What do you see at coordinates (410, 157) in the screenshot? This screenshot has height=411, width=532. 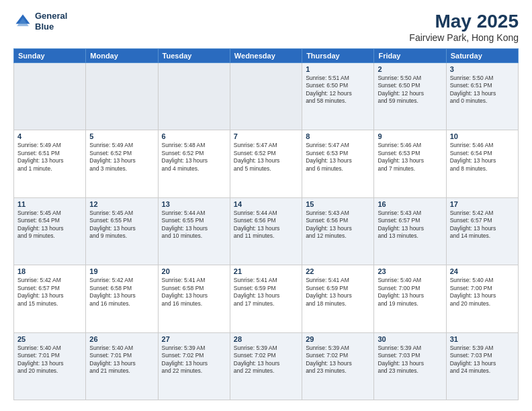 I see `cell-info: Sunrise: 5:46 AM Sunset: 6:53 PM Dayligh…` at bounding box center [410, 157].